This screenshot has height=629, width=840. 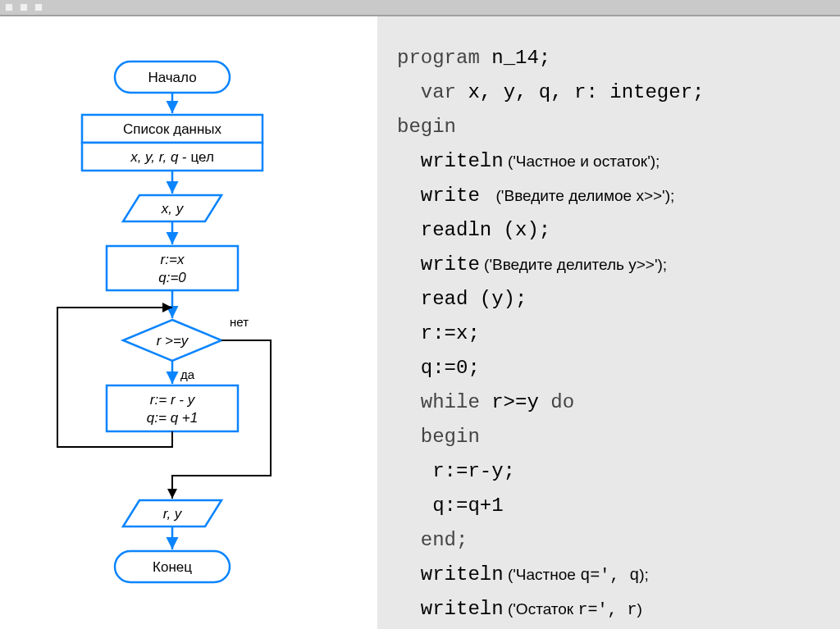 What do you see at coordinates (610, 230) in the screenshot?
I see `code-line: readln (x);` at bounding box center [610, 230].